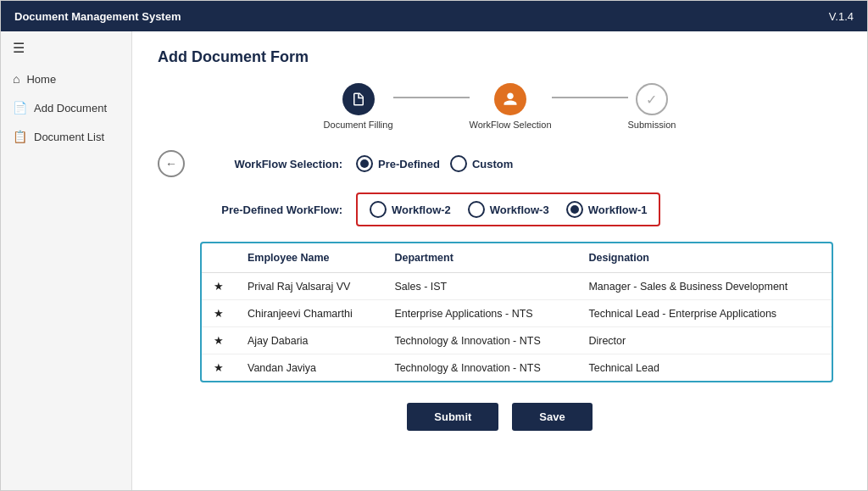  Describe the element at coordinates (453, 417) in the screenshot. I see `submit-button: Submit` at that location.